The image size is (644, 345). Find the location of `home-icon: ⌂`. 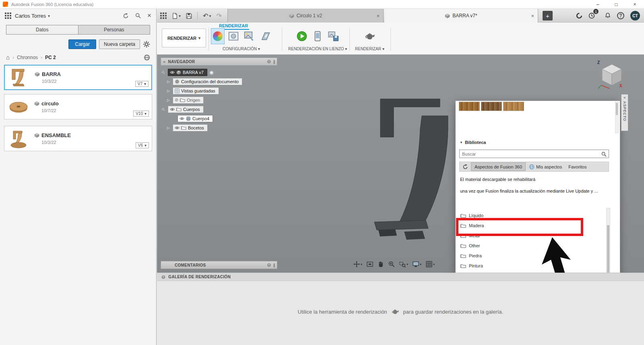

home-icon: ⌂ is located at coordinates (8, 57).